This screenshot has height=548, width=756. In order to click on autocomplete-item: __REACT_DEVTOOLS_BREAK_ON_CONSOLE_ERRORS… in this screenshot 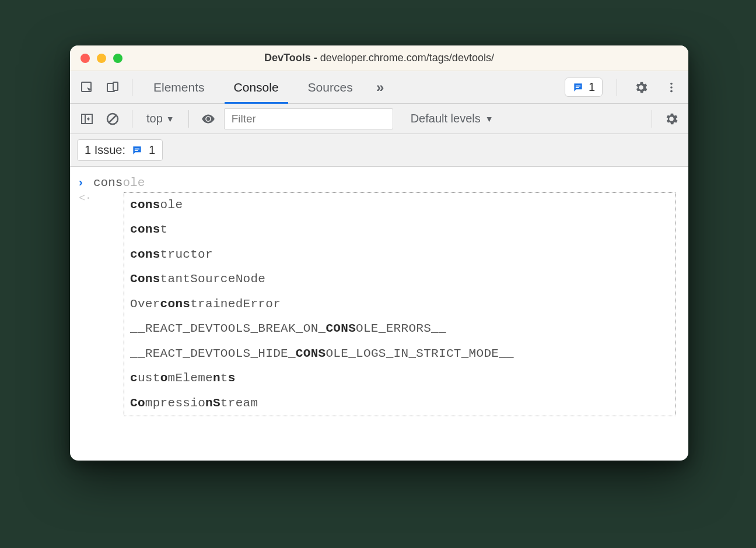, I will do `click(400, 329)`.